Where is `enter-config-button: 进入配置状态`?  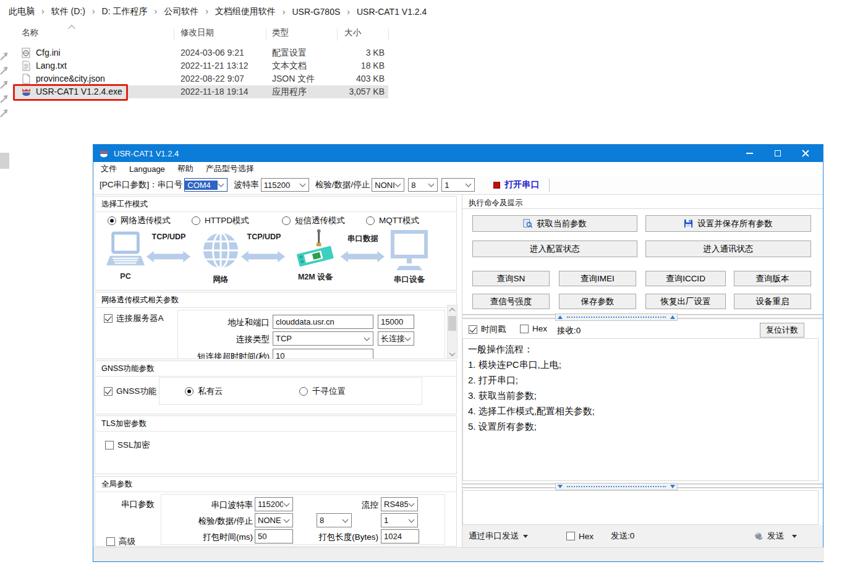
enter-config-button: 进入配置状态 is located at coordinates (555, 249).